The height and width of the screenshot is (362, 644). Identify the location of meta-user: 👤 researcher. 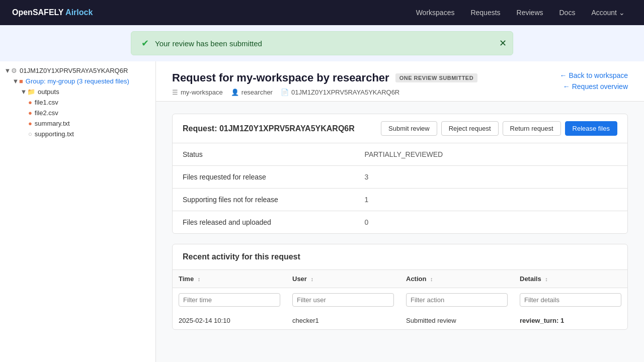
(252, 93).